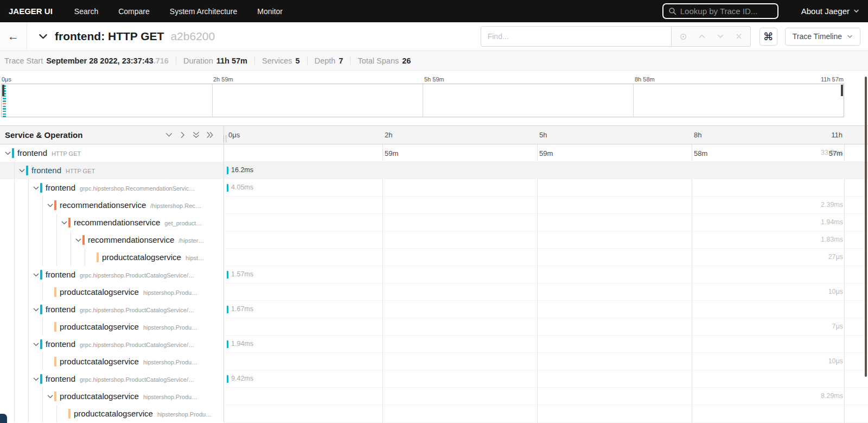 This screenshot has width=868, height=423. What do you see at coordinates (434, 414) in the screenshot?
I see `span-row: productcatalogservicehipstershop.Produ…` at bounding box center [434, 414].